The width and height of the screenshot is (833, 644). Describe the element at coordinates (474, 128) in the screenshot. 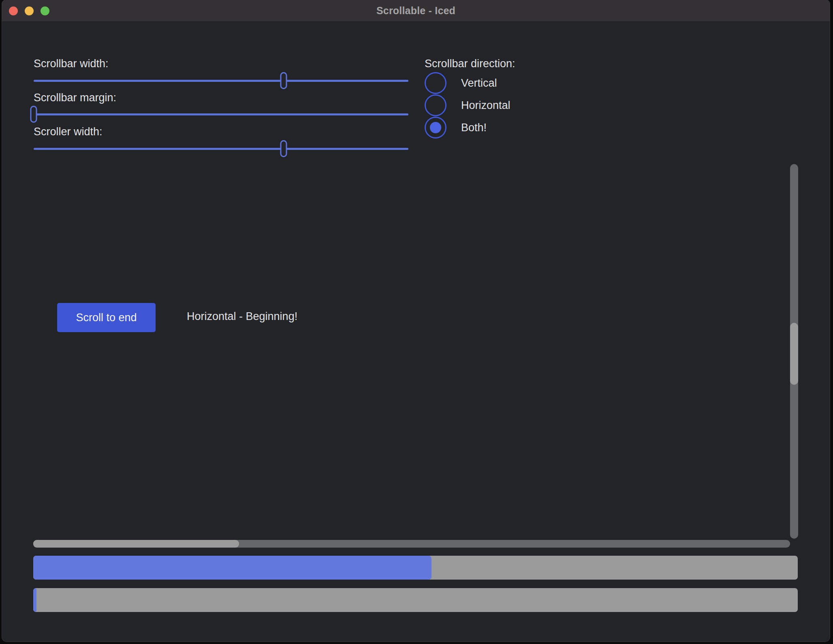

I see `radio-option-label: Both!` at that location.